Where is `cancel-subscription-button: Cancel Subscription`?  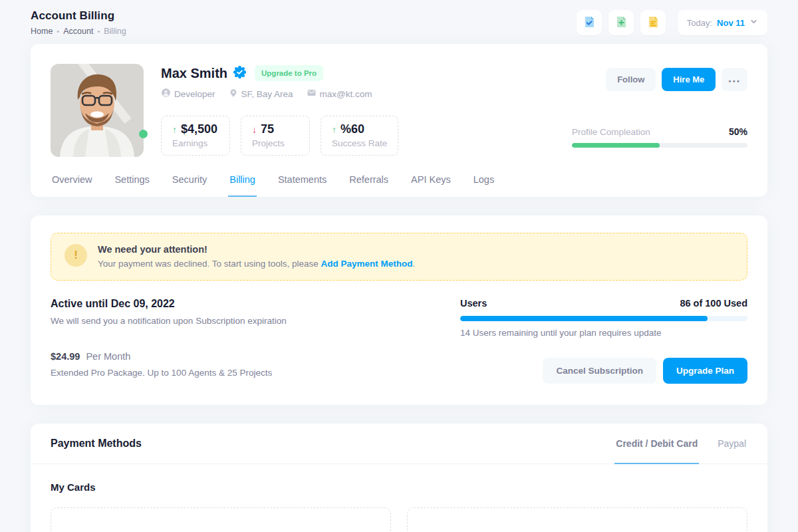
cancel-subscription-button: Cancel Subscription is located at coordinates (600, 371).